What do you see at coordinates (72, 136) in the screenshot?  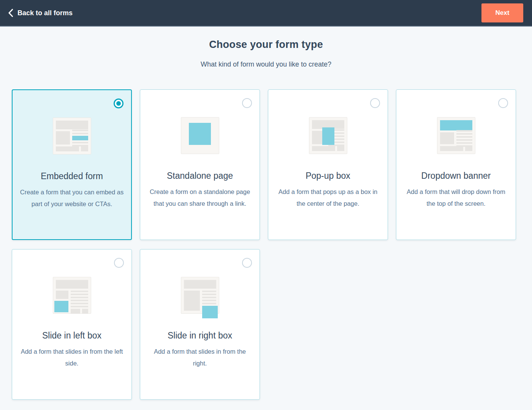 I see `embedded-form-illustration` at bounding box center [72, 136].